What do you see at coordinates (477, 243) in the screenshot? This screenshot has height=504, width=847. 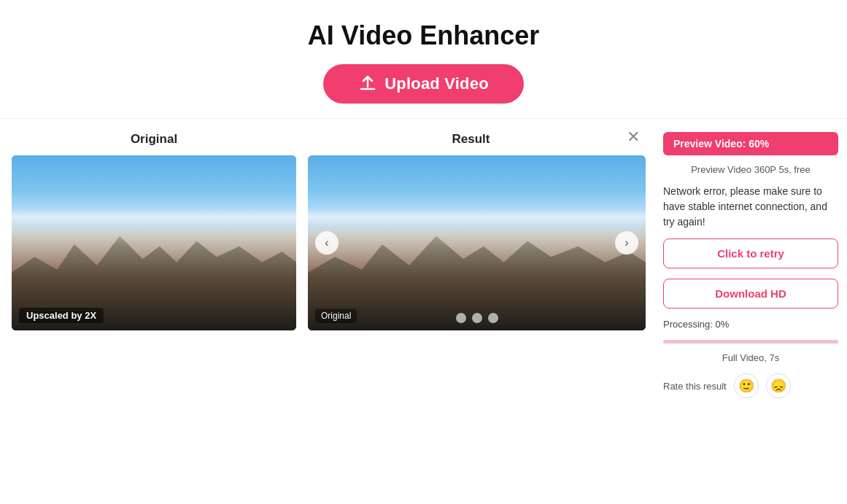 I see `result-video-thumbnail` at bounding box center [477, 243].